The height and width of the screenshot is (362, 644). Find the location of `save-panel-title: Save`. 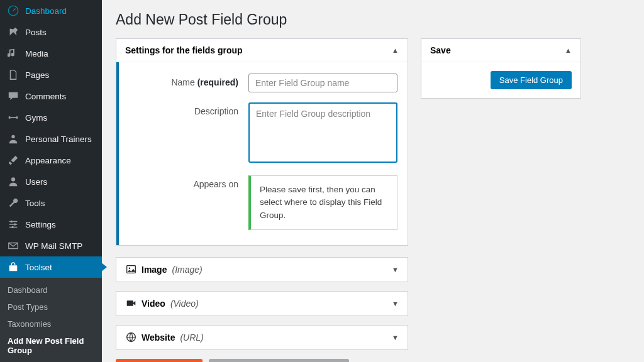

save-panel-title: Save is located at coordinates (440, 50).